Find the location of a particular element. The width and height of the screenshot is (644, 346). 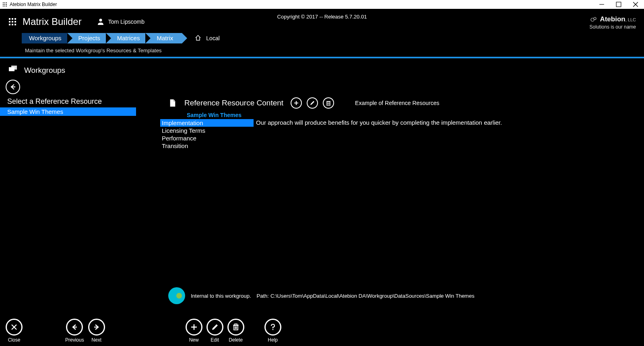

previous-label: Previous is located at coordinates (75, 340).